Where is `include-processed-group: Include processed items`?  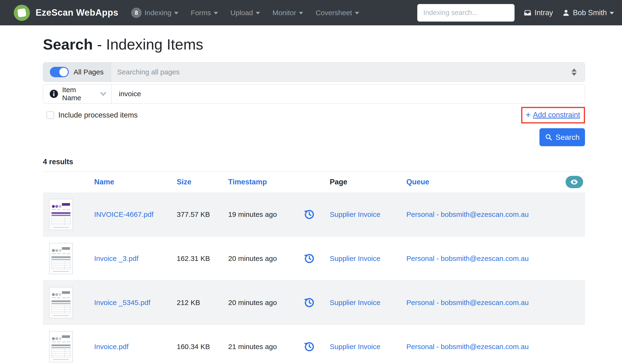 include-processed-group: Include processed items is located at coordinates (92, 115).